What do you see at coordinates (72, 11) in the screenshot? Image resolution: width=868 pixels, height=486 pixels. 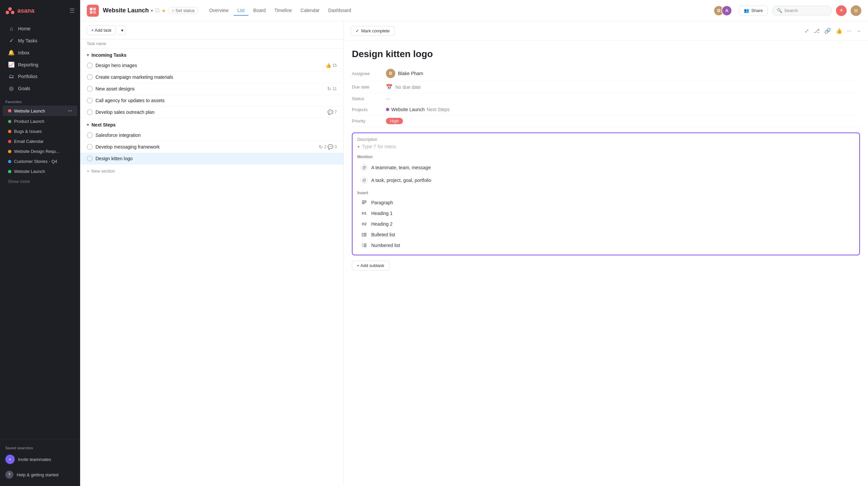 I see `sidebar-menu-icon: ☰` at bounding box center [72, 11].